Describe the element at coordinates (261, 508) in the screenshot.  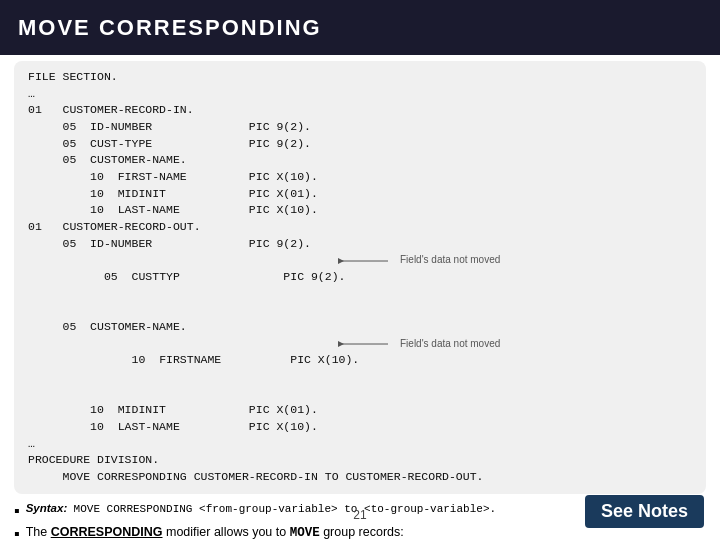
I see `syntax-content: Syntax: MOVE CORRESPONDING <from-group-v…` at that location.